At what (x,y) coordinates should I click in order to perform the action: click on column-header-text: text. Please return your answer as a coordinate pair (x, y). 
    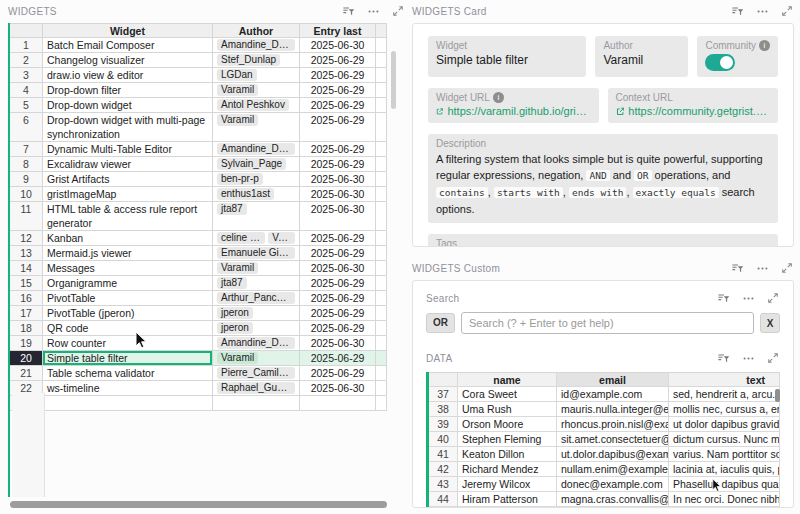
    Looking at the image, I should click on (724, 380).